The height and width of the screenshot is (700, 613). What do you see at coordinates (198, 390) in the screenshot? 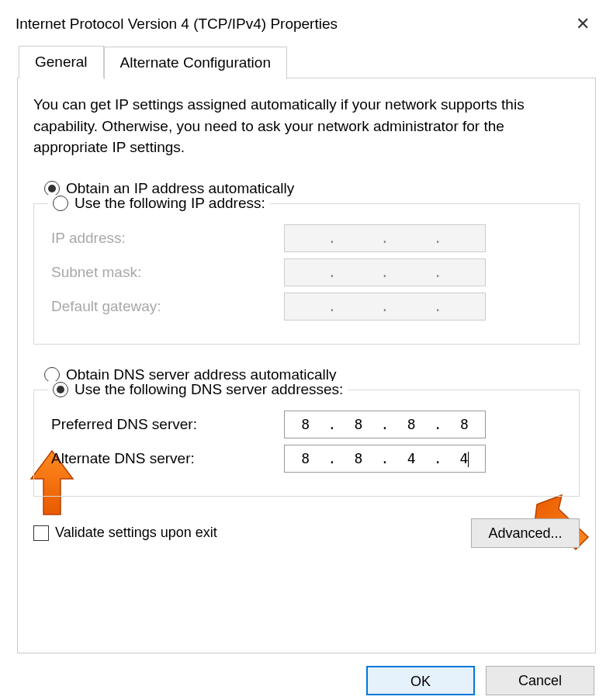
I see `radio-dns-manual: Use the following DNS server addresses:` at bounding box center [198, 390].